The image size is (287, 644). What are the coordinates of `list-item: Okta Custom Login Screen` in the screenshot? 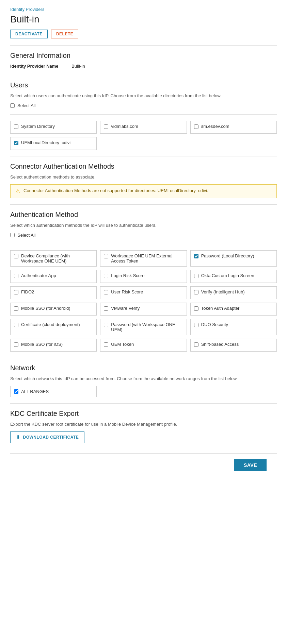 It's located at (234, 276).